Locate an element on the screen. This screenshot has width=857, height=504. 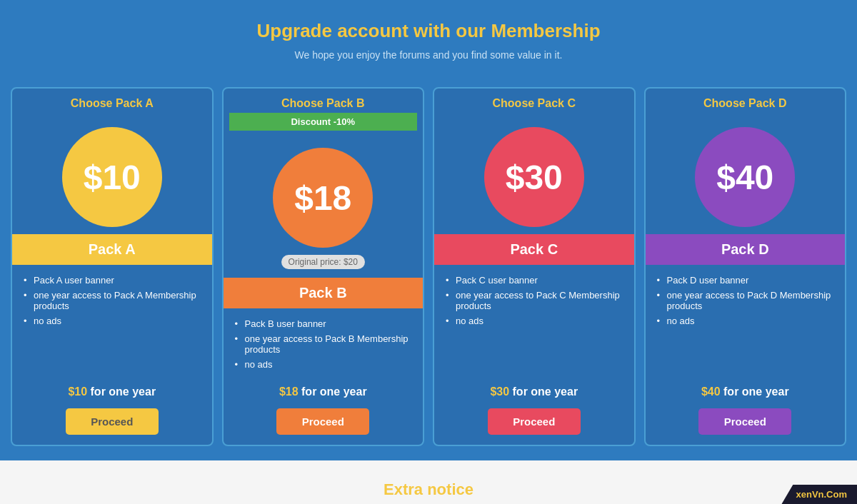
pack-b-feature-2: one year access to Pack B Membership pro… is located at coordinates (324, 344).